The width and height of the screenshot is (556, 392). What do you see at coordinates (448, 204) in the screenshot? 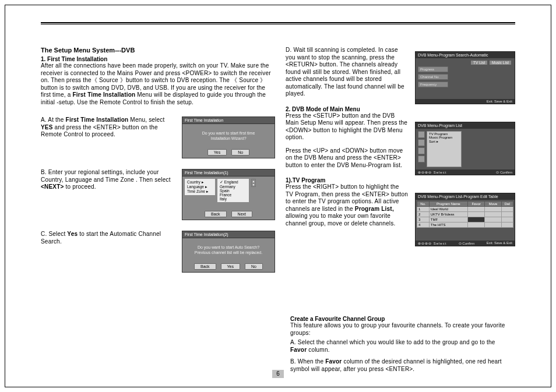
I see `col-name: Program Name` at bounding box center [448, 204].